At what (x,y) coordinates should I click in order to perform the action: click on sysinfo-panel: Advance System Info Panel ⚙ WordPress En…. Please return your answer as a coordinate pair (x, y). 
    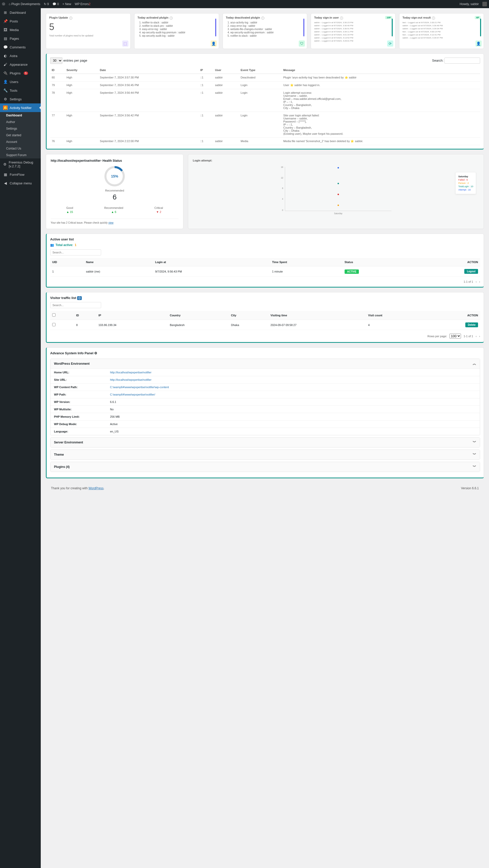
    Looking at the image, I should click on (265, 413).